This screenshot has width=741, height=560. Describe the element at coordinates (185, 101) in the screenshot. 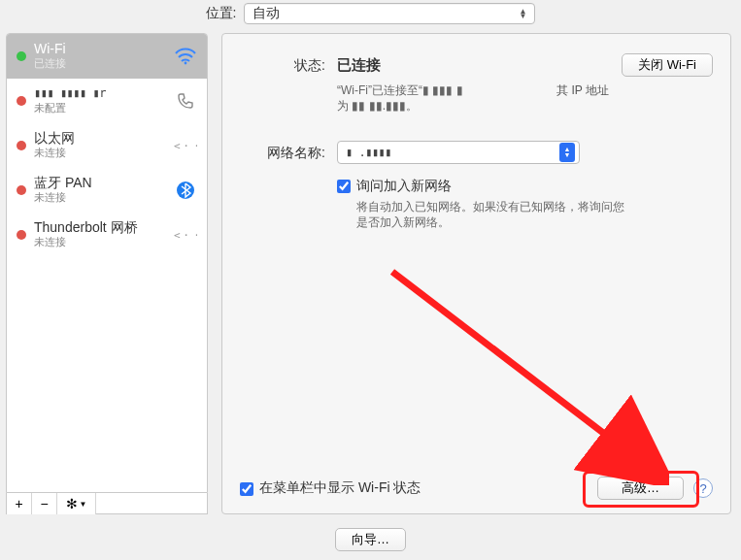

I see `phone-icon` at that location.